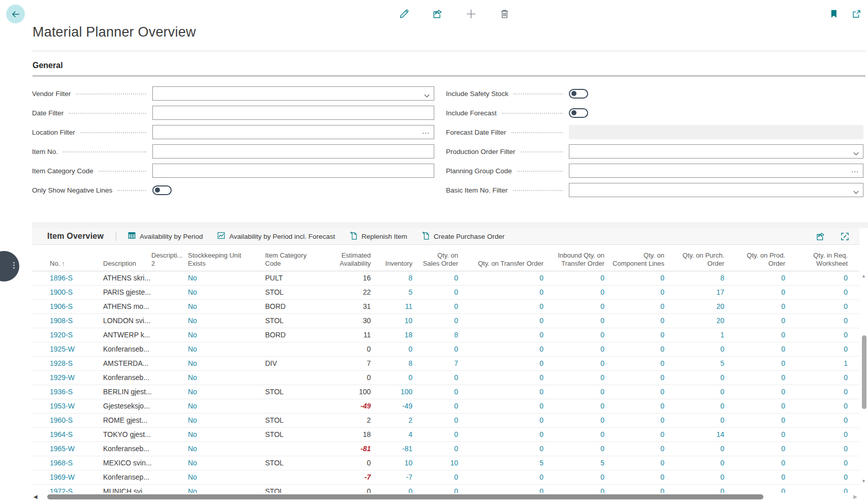 The image size is (868, 504). I want to click on cell-qty-in-req-worksheet: 1, so click(824, 364).